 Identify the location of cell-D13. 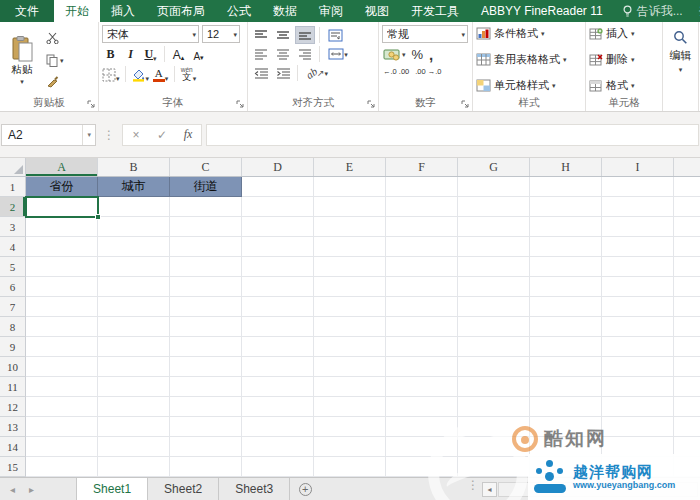
(278, 427).